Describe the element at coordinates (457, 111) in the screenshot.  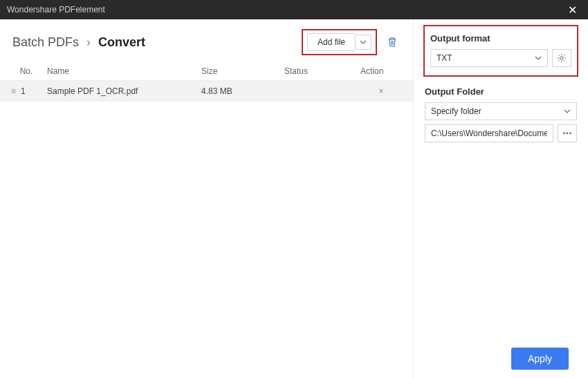
I see `output-folder-mode-value: Specify folder` at that location.